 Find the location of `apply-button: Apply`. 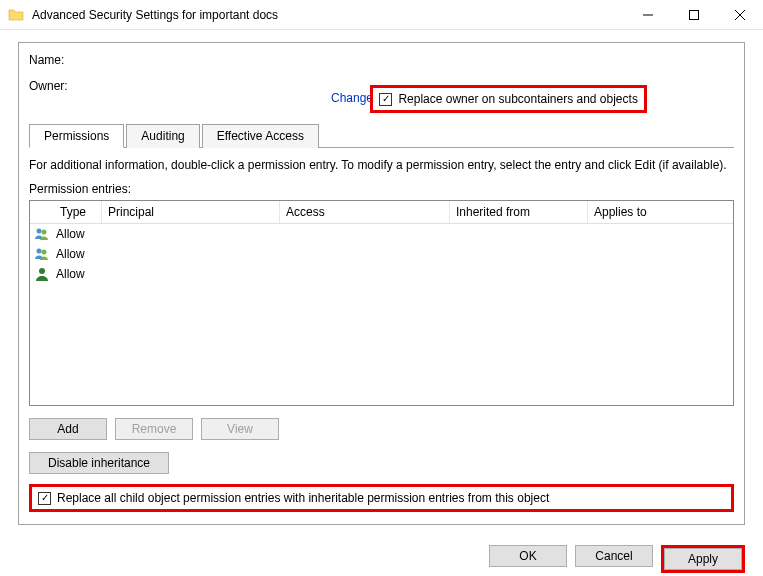

apply-button: Apply is located at coordinates (703, 559).